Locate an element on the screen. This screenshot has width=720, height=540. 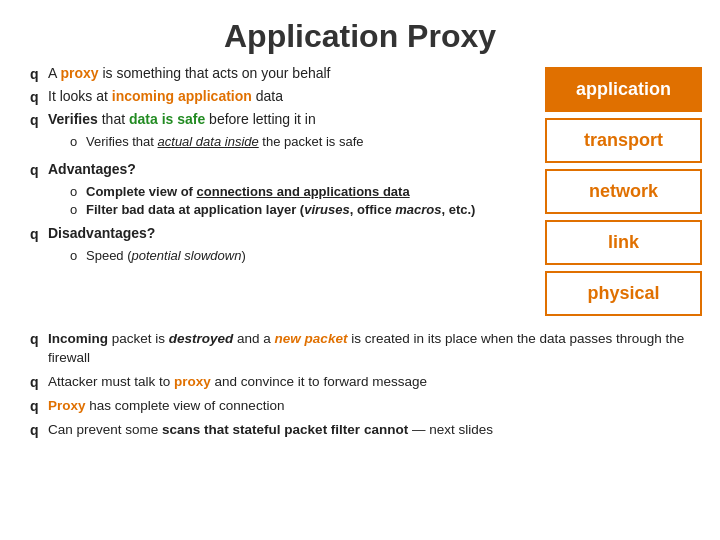
data-is-safe-phrase: data is safe is located at coordinates (167, 119).